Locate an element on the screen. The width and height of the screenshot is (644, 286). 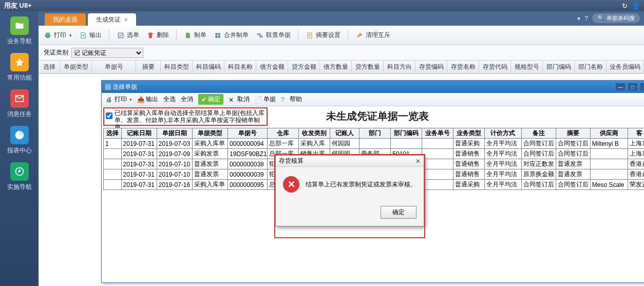
col: 贷方数量 is located at coordinates (368, 67).